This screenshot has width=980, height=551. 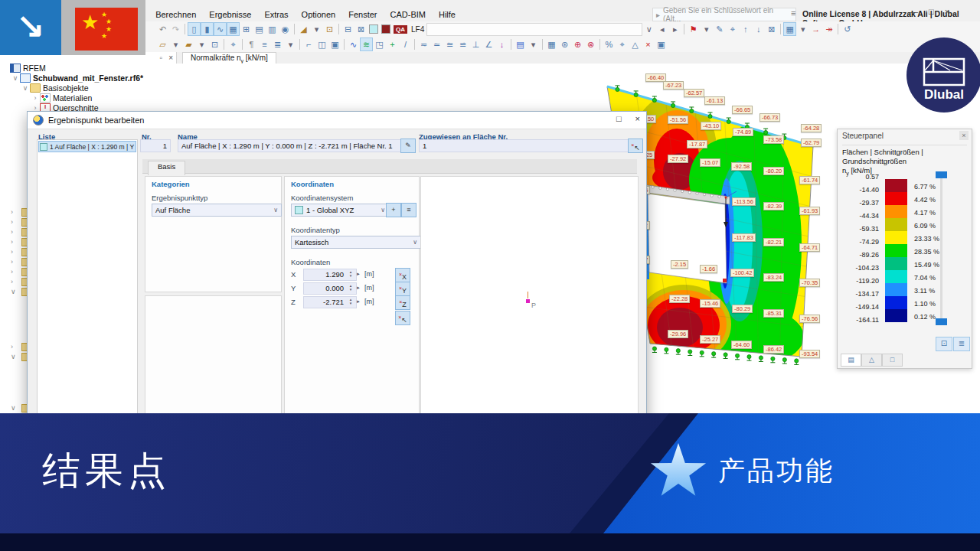 What do you see at coordinates (291, 145) in the screenshot?
I see `name-field: Auf Fläche | X : 1.290 m | Y : 0.000 m |…` at bounding box center [291, 145].